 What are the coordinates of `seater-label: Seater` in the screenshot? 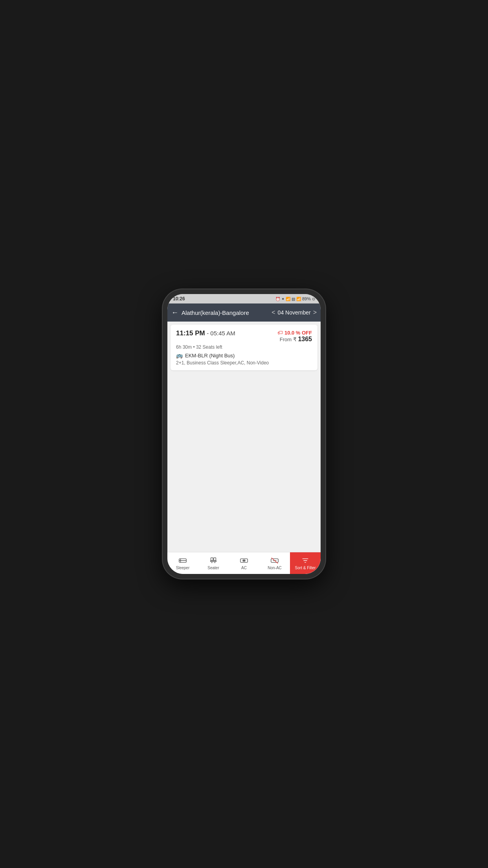 It's located at (213, 568).